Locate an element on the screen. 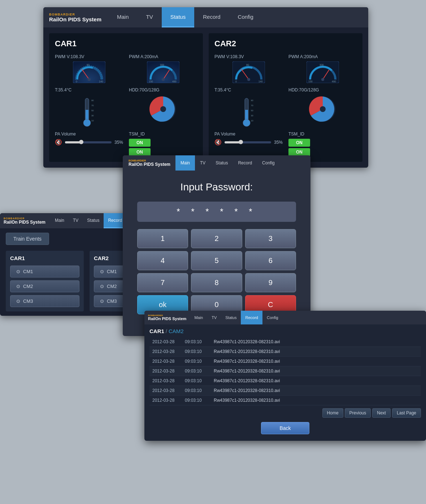 Image resolution: width=426 pixels, height=504 pixels. car2-hdd-label: HDD:70G/128G is located at coordinates (304, 90).